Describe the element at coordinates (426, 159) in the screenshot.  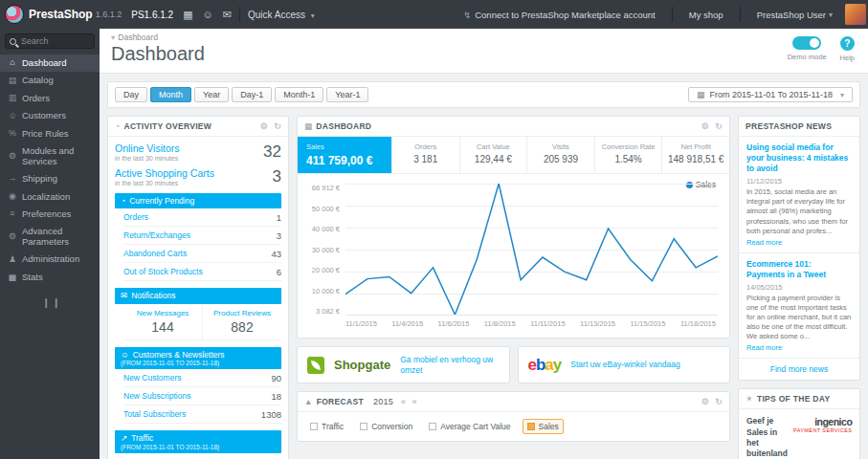
I see `kpi-value: 3 181` at that location.